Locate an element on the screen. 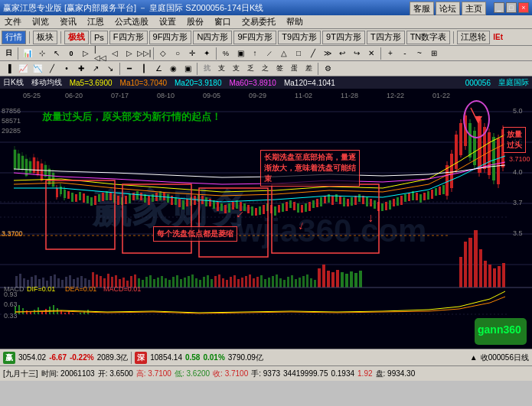 The height and width of the screenshot is (406, 532). close-btn: × is located at coordinates (524, 8).